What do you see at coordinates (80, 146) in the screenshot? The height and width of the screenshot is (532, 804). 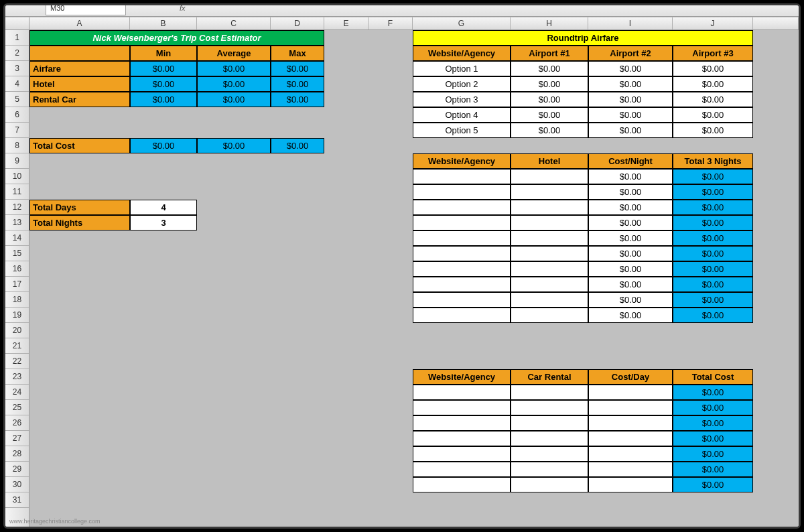 I see `total-label: Total Cost` at bounding box center [80, 146].